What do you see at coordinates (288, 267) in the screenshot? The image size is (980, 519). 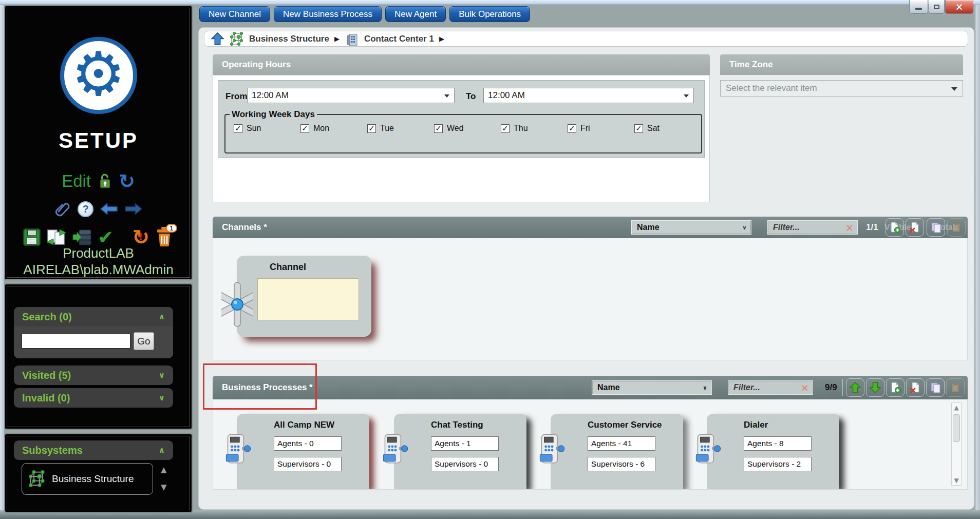 I see `channel-card-title: Channel` at bounding box center [288, 267].